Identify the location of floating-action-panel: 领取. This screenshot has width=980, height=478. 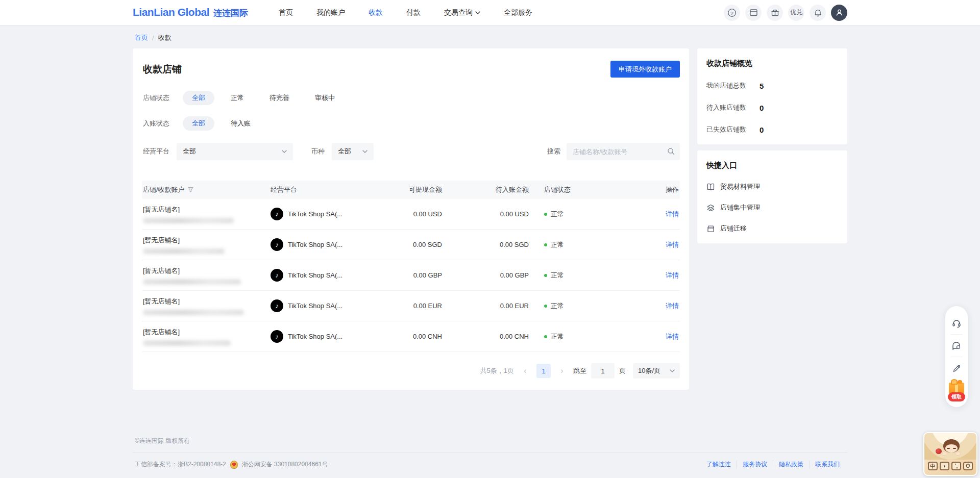
(957, 357).